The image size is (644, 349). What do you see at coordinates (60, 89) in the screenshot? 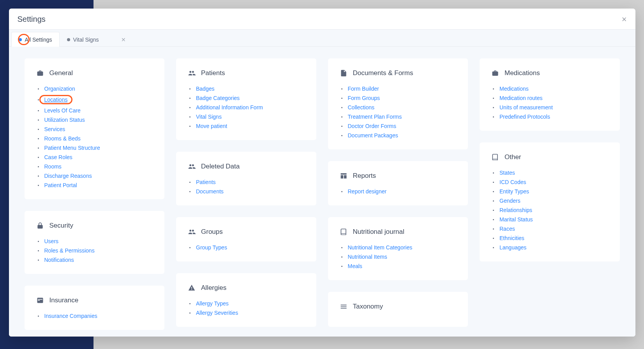
I see `settings-link-organization: Organization` at bounding box center [60, 89].